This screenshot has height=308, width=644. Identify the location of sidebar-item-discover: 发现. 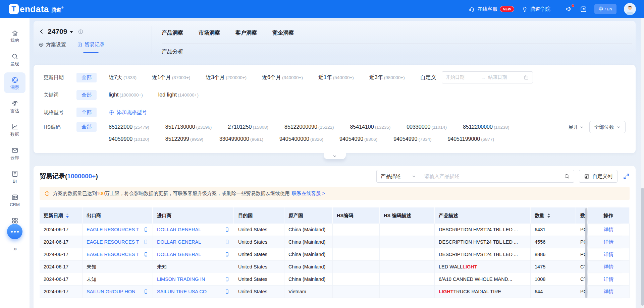
(15, 59).